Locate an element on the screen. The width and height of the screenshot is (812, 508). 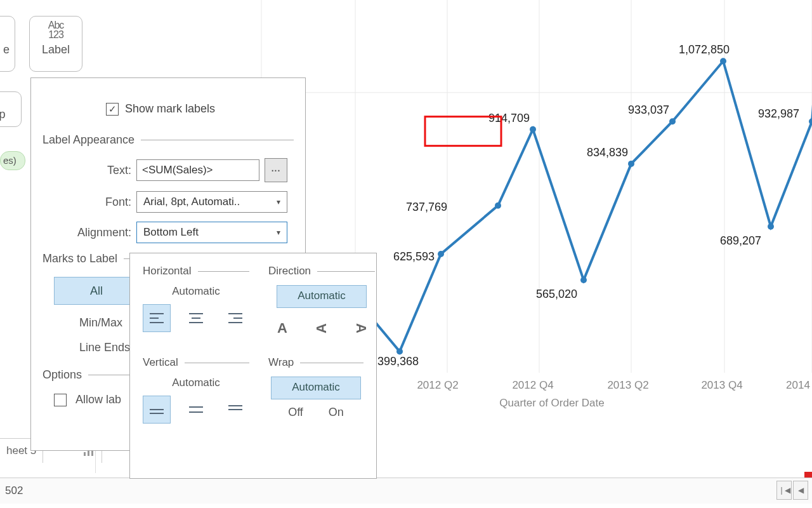
alignment-flyout: Horizontal Automatic Direction Automatic… is located at coordinates (253, 366).